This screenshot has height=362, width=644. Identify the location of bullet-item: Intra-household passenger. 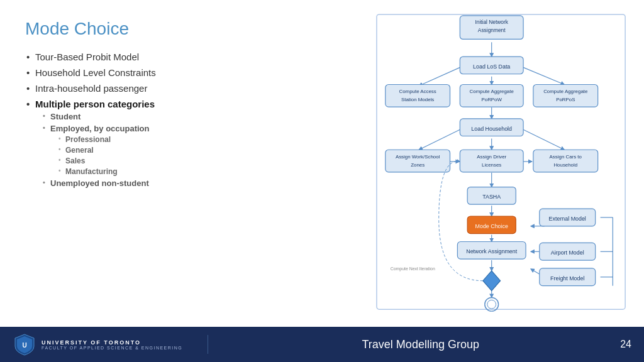
(176, 88).